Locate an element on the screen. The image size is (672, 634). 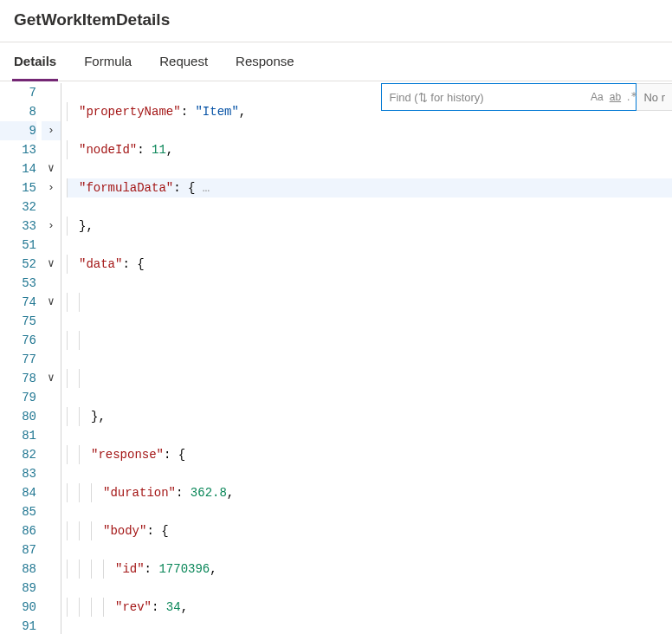
line-number: 33 is located at coordinates (18, 226).